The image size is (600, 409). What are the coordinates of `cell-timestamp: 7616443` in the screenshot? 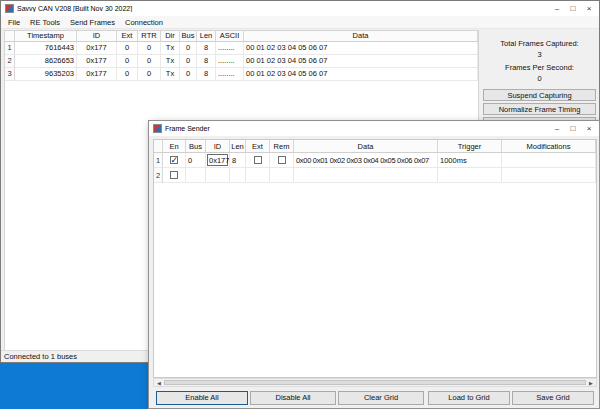 It's located at (46, 48).